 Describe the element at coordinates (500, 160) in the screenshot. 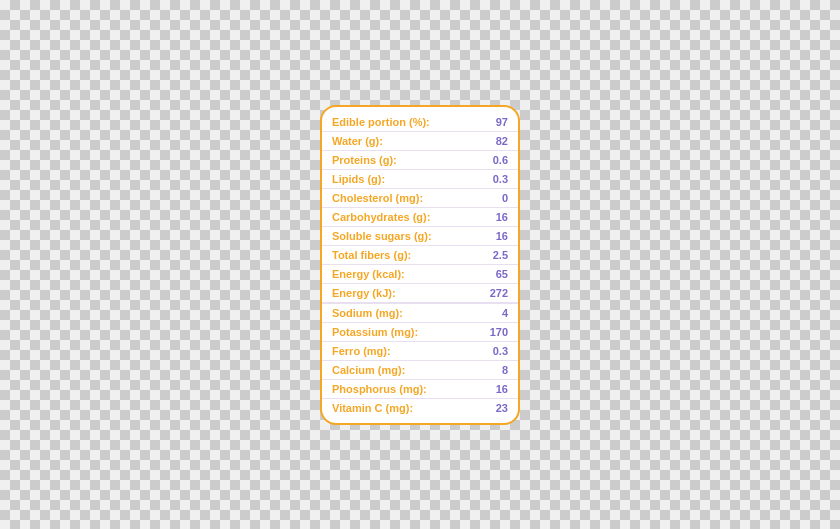

I see `row-value: 0.6` at that location.